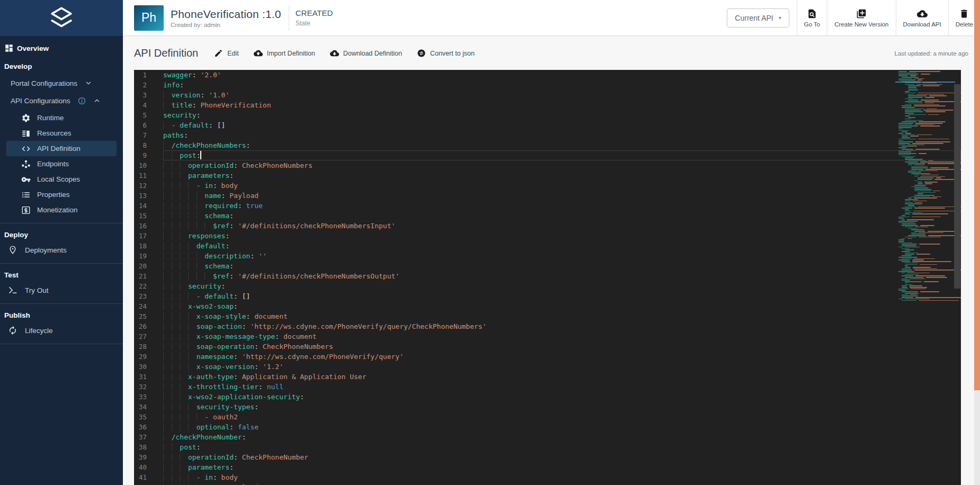 This screenshot has height=485, width=980. What do you see at coordinates (548, 457) in the screenshot?
I see `code-line-39: 39 operationId: CheckPhoneNumber` at bounding box center [548, 457].